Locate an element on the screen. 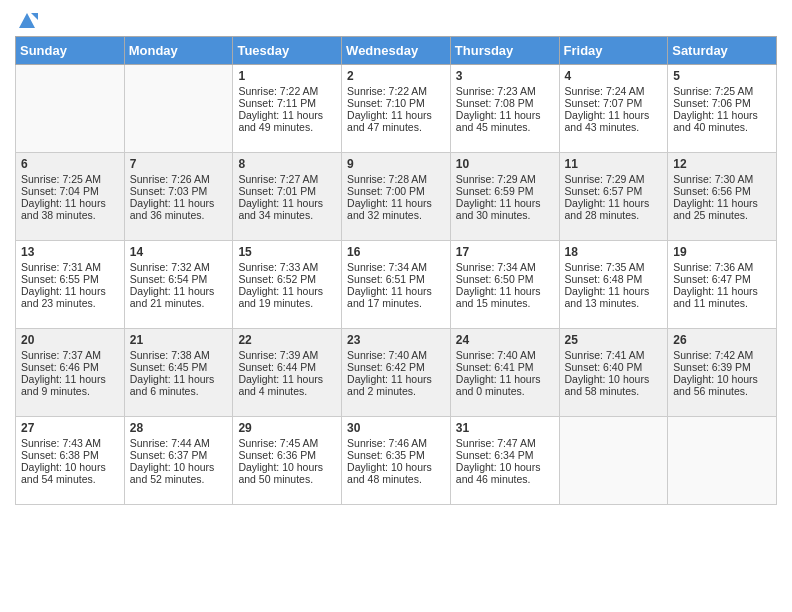 This screenshot has width=792, height=612. calendar-cell: 25Sunrise: 7:41 AMSunset: 6:40 PMDayligh… is located at coordinates (614, 373).